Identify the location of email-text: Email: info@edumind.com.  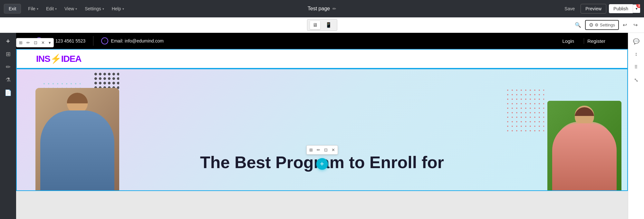
(137, 41).